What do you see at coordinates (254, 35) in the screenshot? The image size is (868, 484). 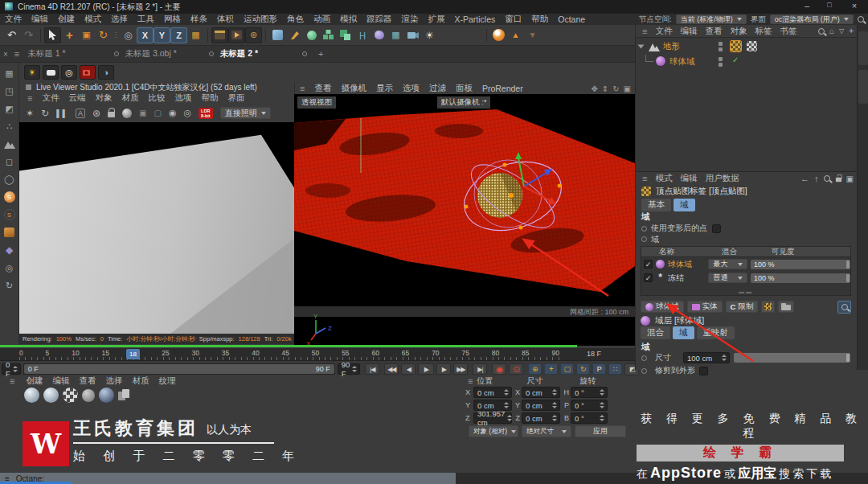 I see `render-settings-button: ⊛` at bounding box center [254, 35].